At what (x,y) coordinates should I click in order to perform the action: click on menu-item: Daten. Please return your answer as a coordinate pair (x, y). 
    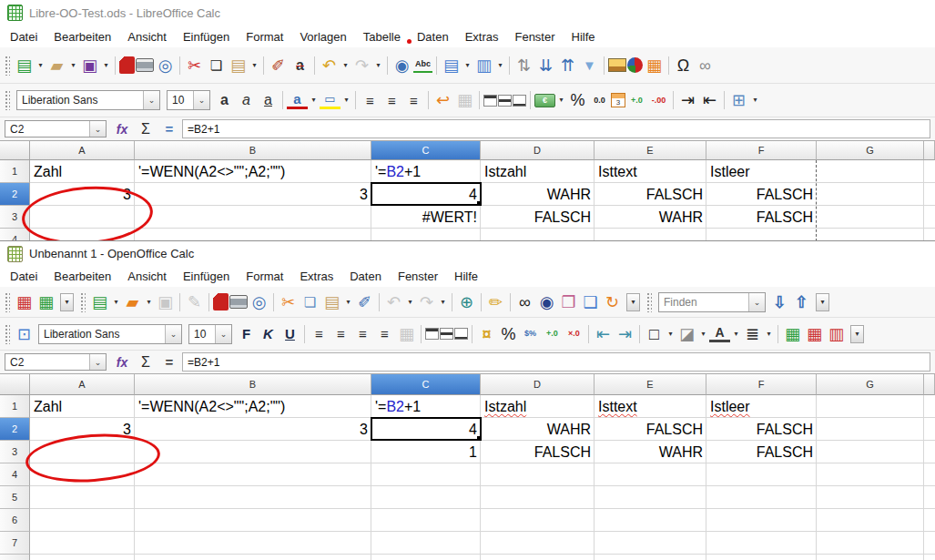
    Looking at the image, I should click on (433, 36).